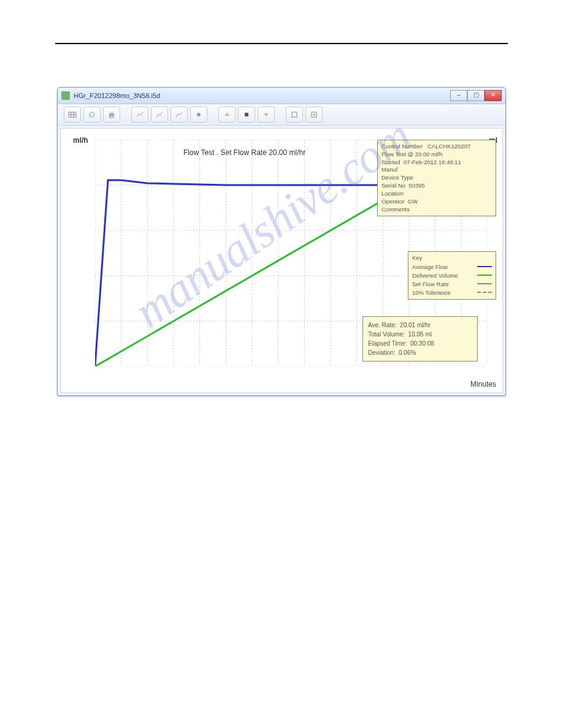 The image size is (563, 728). Describe the element at coordinates (314, 115) in the screenshot. I see `toolbar-zoomin-icon` at that location.